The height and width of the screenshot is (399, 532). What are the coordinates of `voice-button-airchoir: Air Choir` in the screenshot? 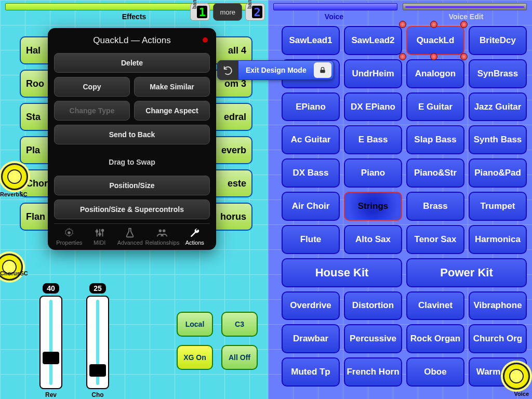 It's located at (311, 206).